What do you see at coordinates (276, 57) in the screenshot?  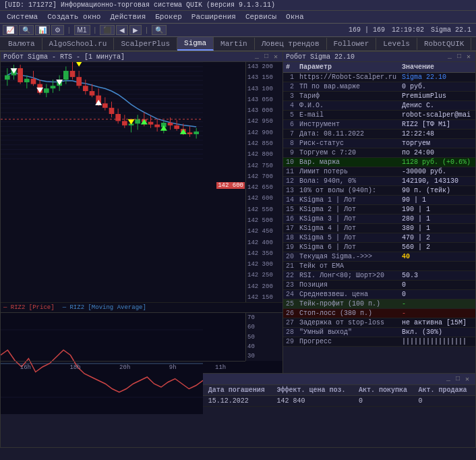 I see `chart-close-btn: ✕` at bounding box center [276, 57].